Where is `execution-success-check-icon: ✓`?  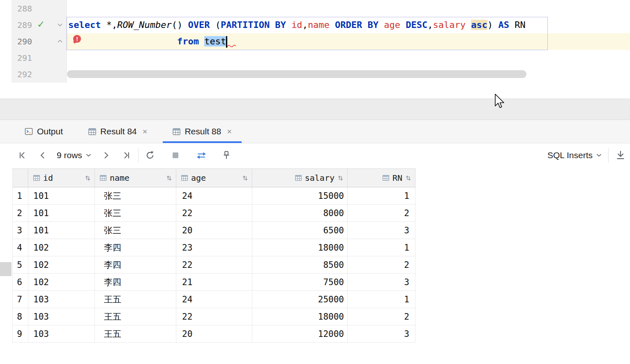
execution-success-check-icon: ✓ is located at coordinates (41, 24).